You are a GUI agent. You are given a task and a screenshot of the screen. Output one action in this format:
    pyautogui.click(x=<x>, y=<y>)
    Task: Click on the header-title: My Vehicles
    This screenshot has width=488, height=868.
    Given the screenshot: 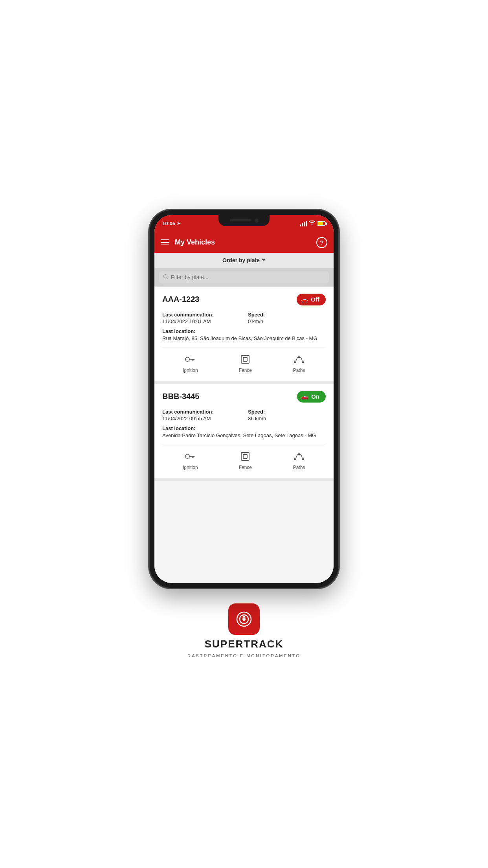 What is the action you would take?
    pyautogui.click(x=243, y=242)
    